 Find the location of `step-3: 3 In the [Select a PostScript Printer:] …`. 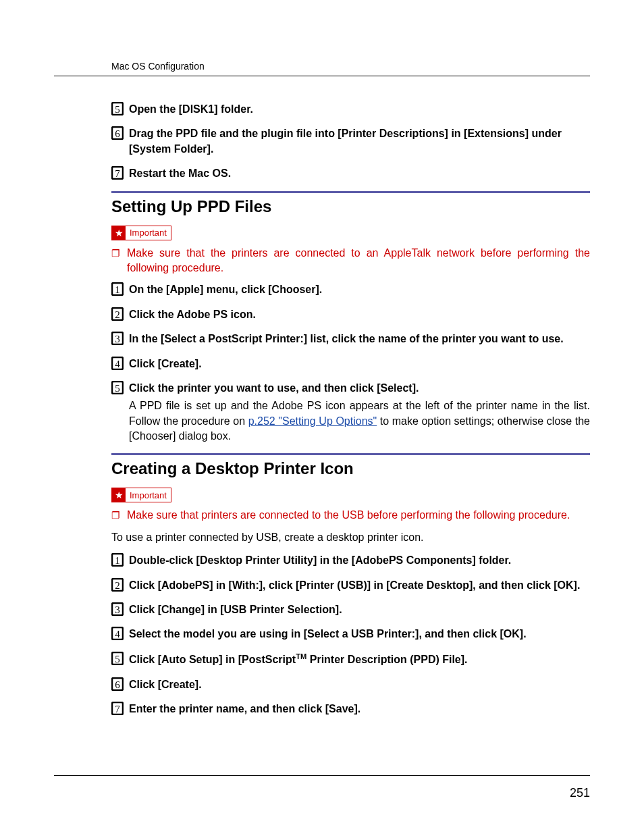

step-3: 3 In the [Select a PostScript Printer:] … is located at coordinates (351, 339).